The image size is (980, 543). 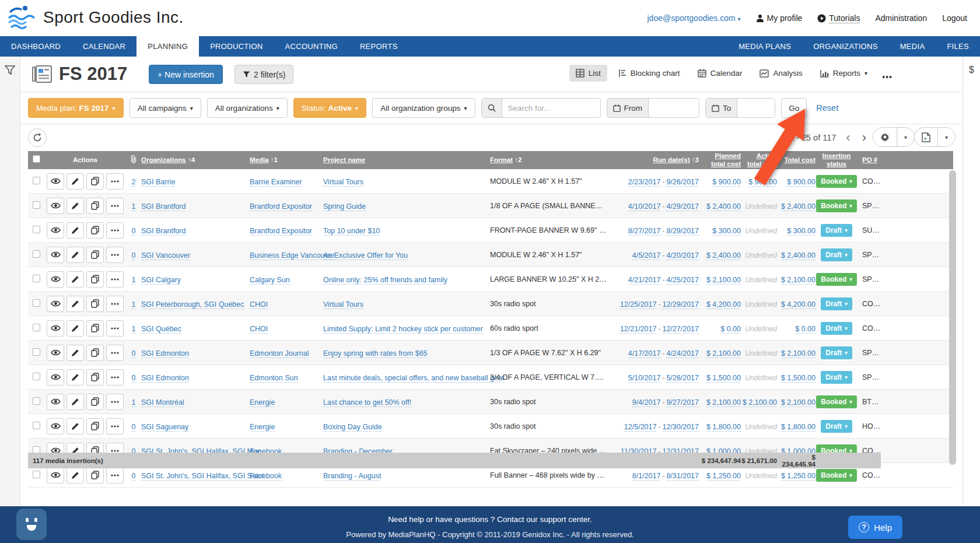 I want to click on attachment-count-link: 1, so click(x=134, y=280).